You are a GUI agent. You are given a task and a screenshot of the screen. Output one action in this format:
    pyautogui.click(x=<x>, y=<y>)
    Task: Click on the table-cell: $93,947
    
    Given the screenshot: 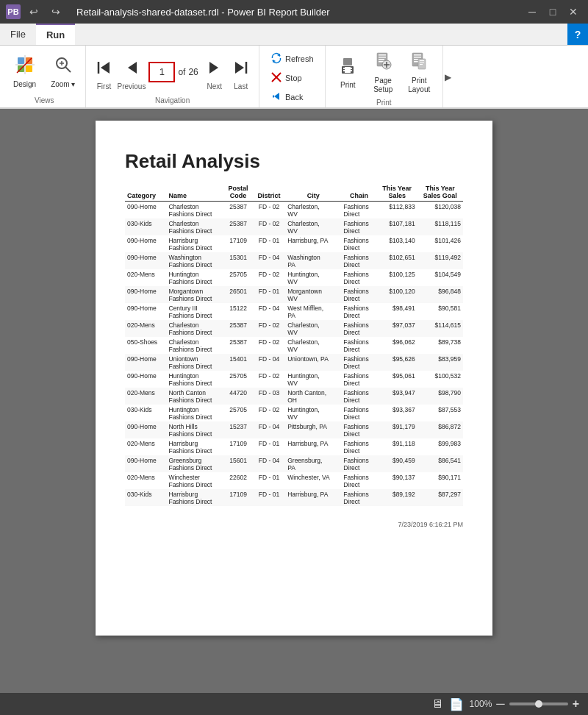 What is the action you would take?
    pyautogui.click(x=397, y=396)
    